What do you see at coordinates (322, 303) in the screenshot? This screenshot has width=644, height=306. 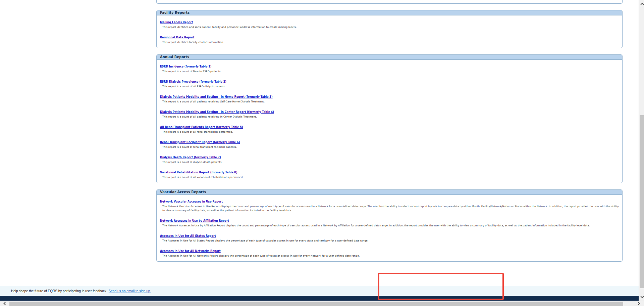 I see `horizontal-scrollbar` at bounding box center [322, 303].